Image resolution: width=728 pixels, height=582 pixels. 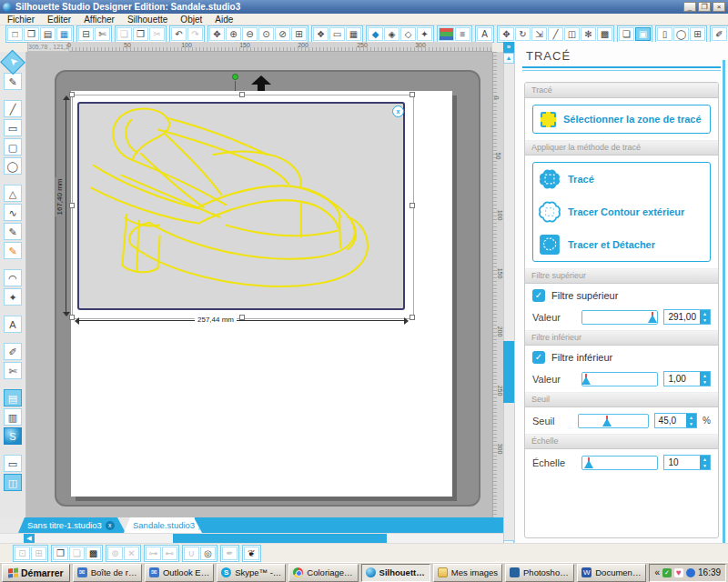 I want to click on print-icon: ⊟, so click(x=86, y=35).